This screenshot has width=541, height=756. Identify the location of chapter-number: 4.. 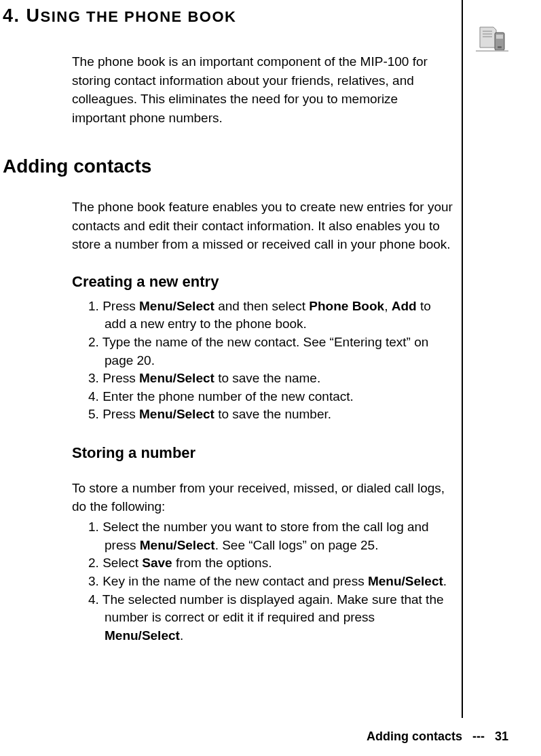
(12, 16).